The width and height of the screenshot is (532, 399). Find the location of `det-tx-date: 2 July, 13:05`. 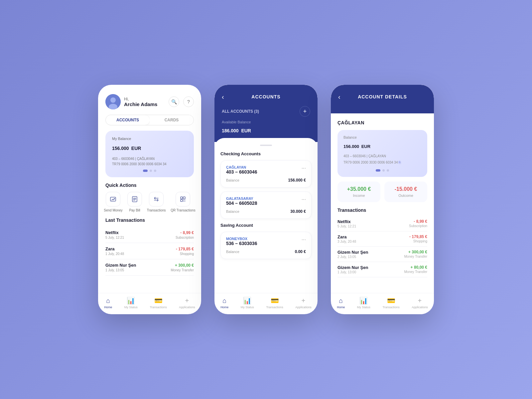

det-tx-date: 2 July, 13:05 is located at coordinates (353, 257).